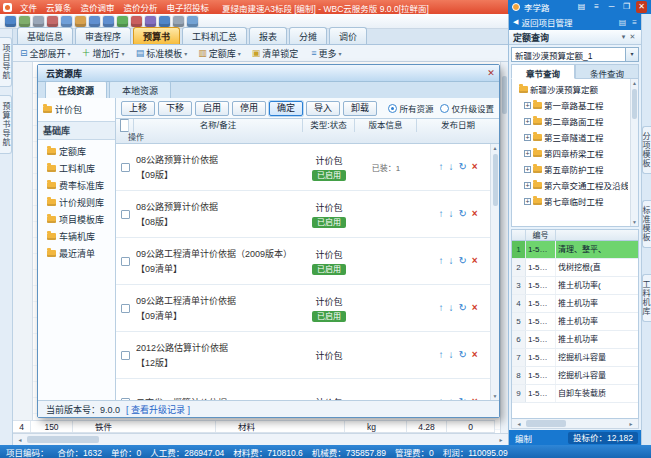 This screenshot has width=651, height=458. What do you see at coordinates (575, 358) in the screenshot?
I see `quota-row: 7 1-5… 挖掘机斗容量` at bounding box center [575, 358].